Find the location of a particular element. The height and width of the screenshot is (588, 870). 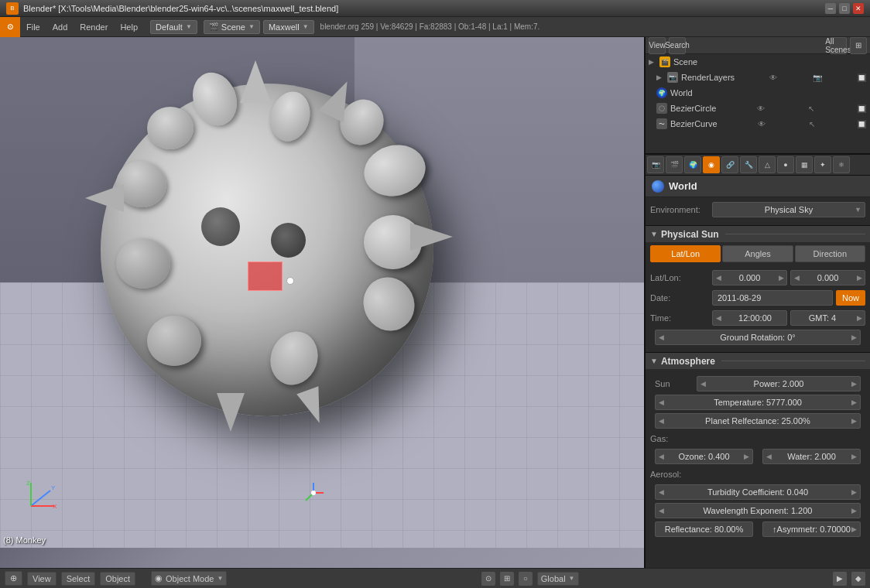

file-menu: File is located at coordinates (33, 27).